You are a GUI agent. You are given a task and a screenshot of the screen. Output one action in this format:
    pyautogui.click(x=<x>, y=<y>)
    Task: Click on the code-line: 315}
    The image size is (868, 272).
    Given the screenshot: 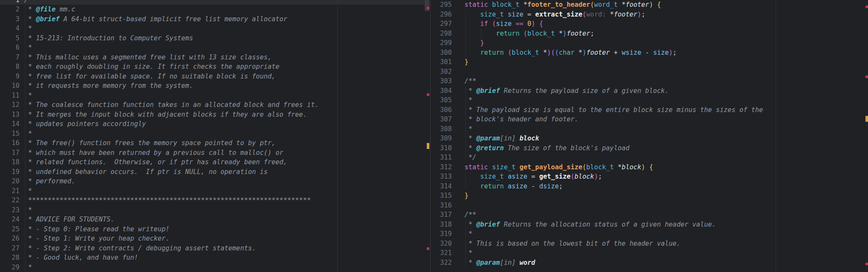 What is the action you would take?
    pyautogui.click(x=649, y=196)
    